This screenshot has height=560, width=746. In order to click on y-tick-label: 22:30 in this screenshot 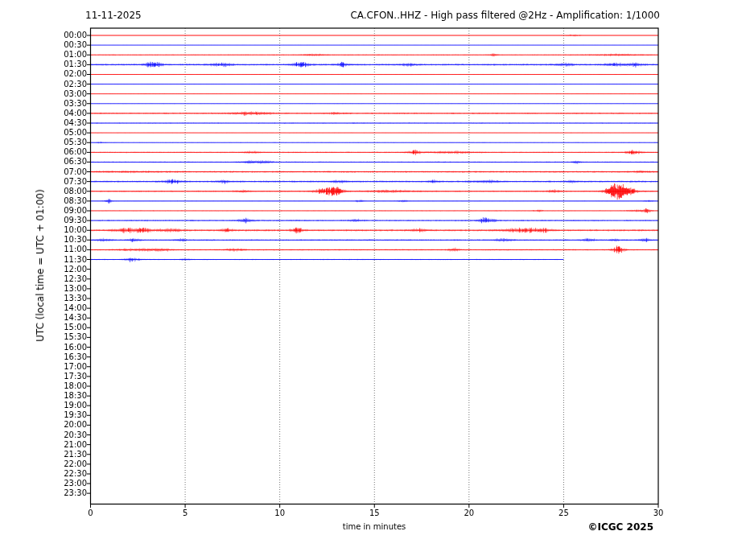, I will do `click(60, 474)`.